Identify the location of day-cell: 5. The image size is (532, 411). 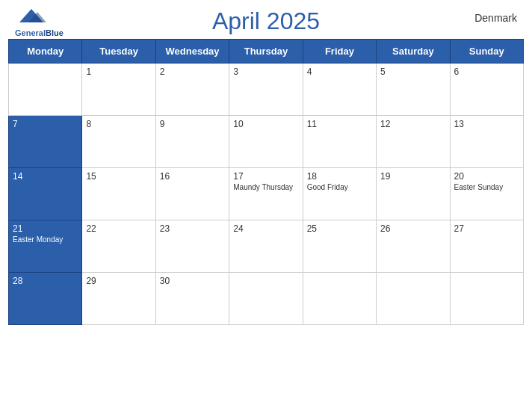
(413, 90).